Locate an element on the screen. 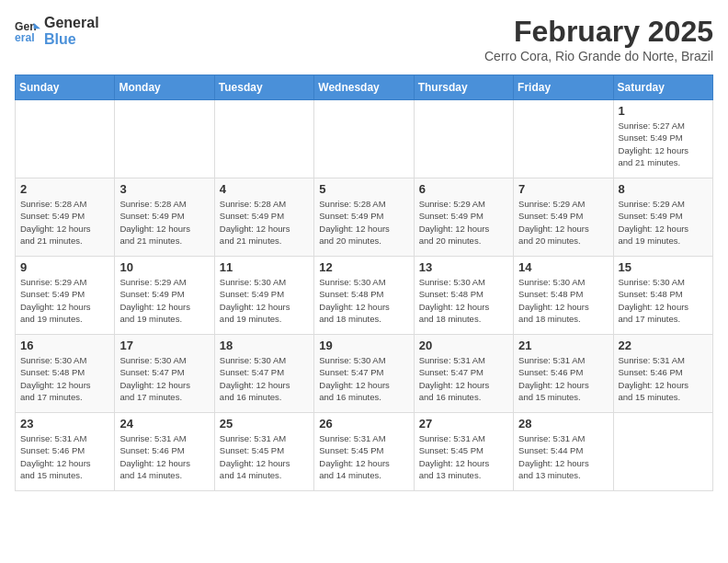 The image size is (728, 563). calendar-day-cell: 17Sunrise: 5:30 AM Sunset: 5:47 PM Dayli… is located at coordinates (165, 373).